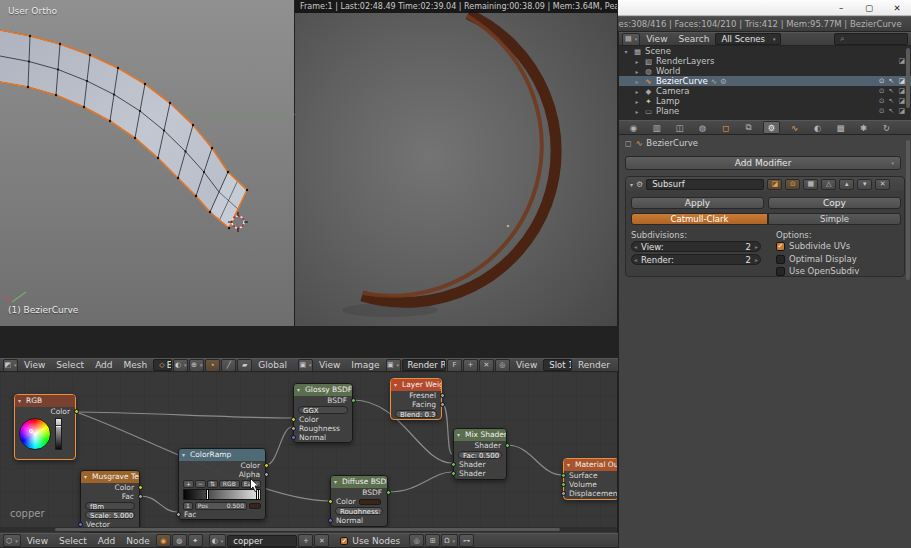  I want to click on fac-field: Fac: 0.500, so click(480, 455).